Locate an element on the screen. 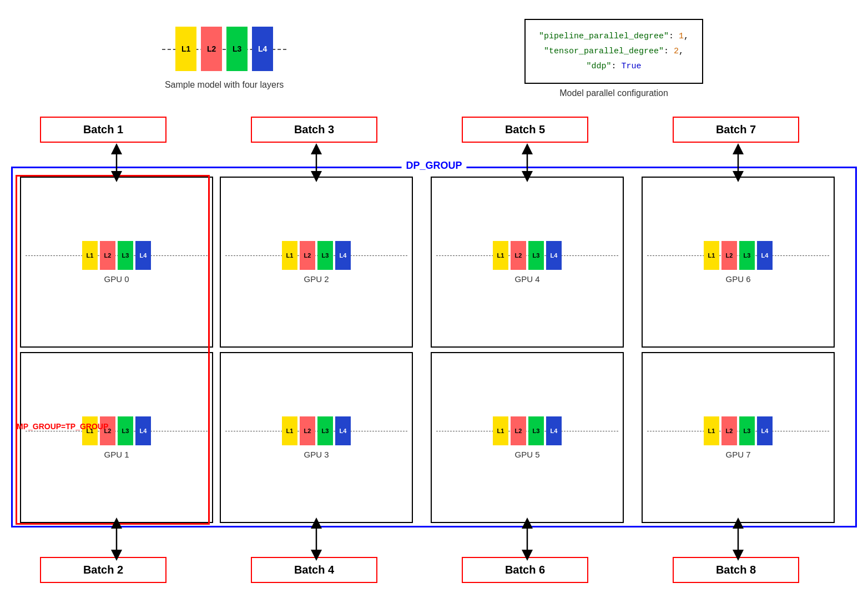  layer-l1: L1 is located at coordinates (186, 49).